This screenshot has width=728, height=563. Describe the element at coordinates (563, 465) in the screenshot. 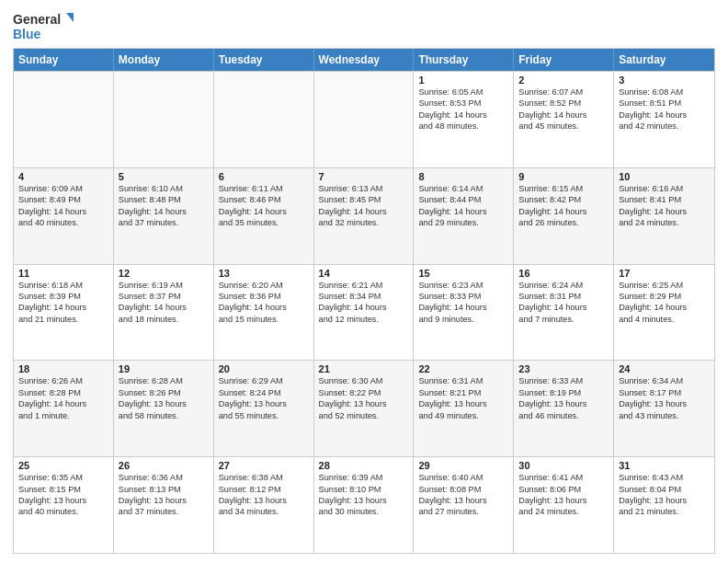

I see `day-number: 30` at that location.